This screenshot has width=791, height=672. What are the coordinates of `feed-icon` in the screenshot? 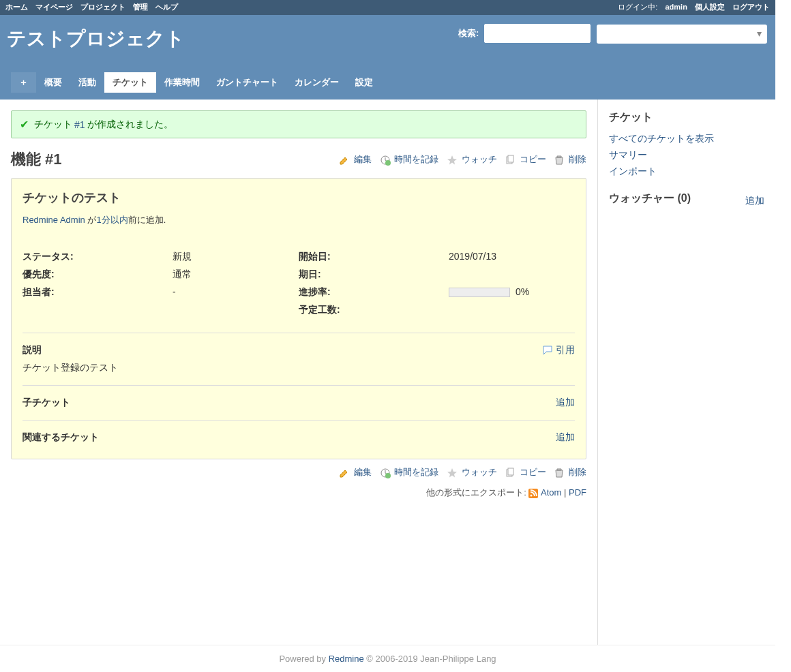 It's located at (533, 493).